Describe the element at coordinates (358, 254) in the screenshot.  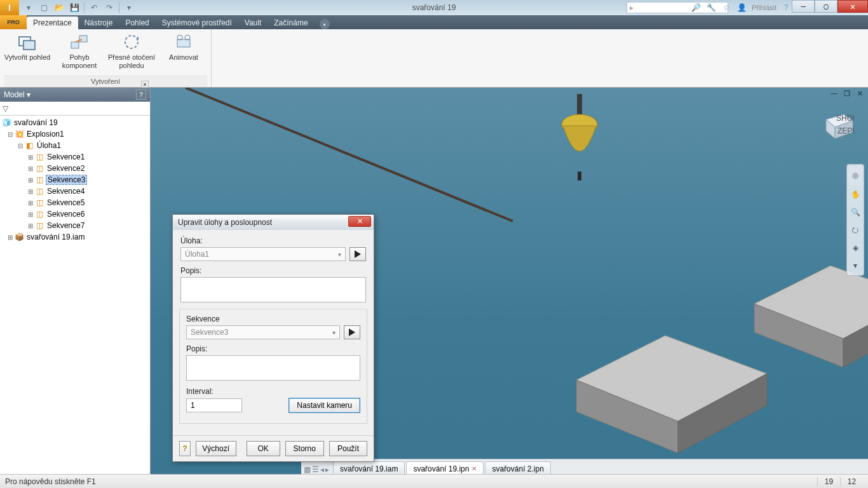
I see `task-play-button` at that location.